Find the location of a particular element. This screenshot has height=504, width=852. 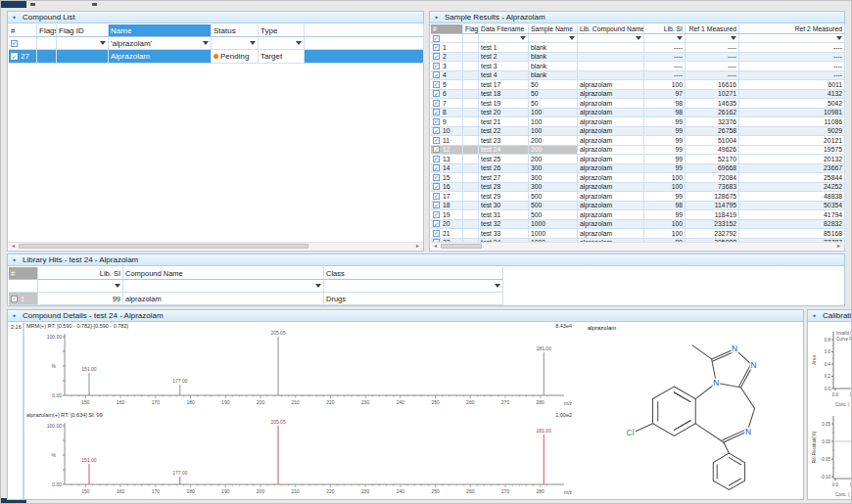

table-row: ✓19test 31500alprazolam9911841941794 is located at coordinates (639, 215).